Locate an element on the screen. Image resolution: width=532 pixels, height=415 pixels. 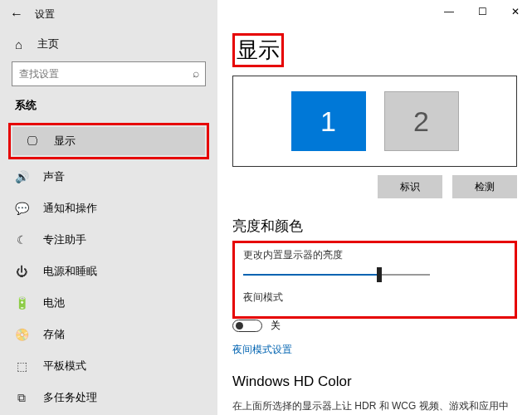
search-icon: ⌕ is located at coordinates (196, 73).